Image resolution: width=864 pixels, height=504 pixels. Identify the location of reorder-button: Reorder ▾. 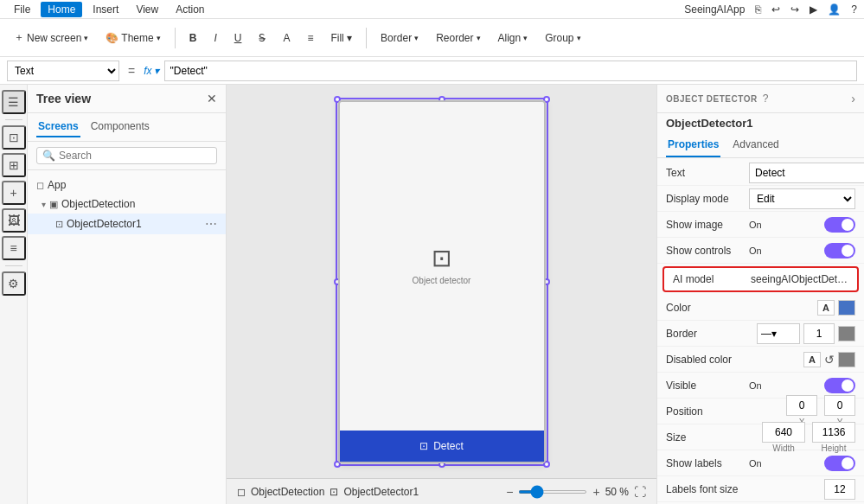
(458, 38).